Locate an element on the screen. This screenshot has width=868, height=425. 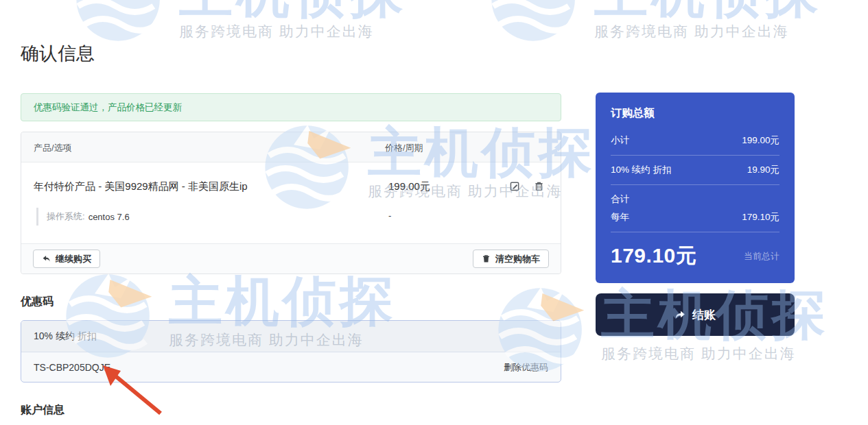
coupon-box: 10% 续约 折扣 TS-CBP205DQJE 删除优惠码 is located at coordinates (291, 351).